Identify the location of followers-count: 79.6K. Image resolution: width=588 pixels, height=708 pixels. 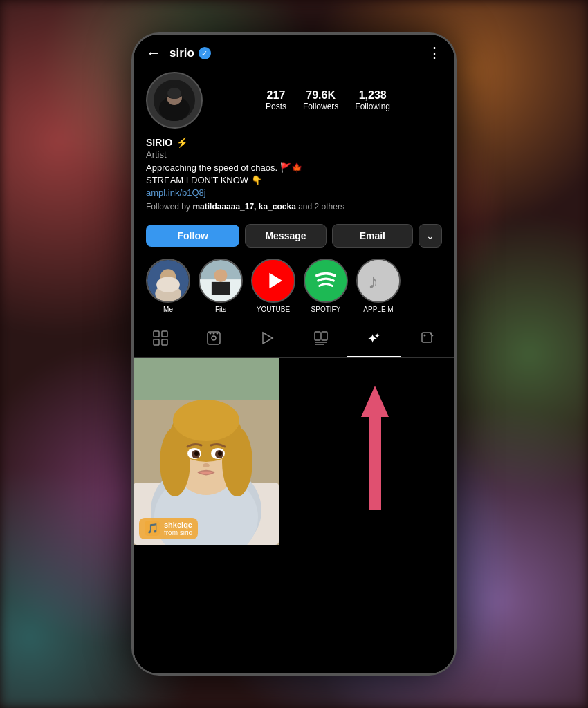
(321, 95).